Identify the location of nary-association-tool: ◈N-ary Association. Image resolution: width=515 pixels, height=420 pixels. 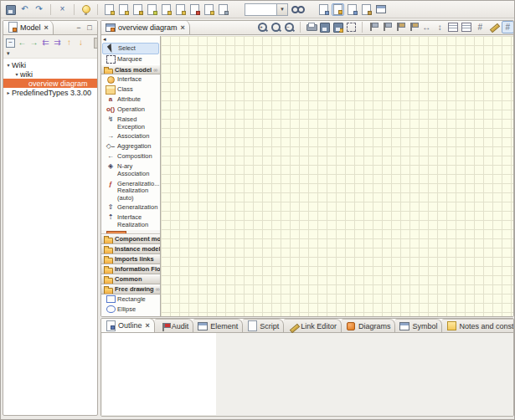
(131, 170).